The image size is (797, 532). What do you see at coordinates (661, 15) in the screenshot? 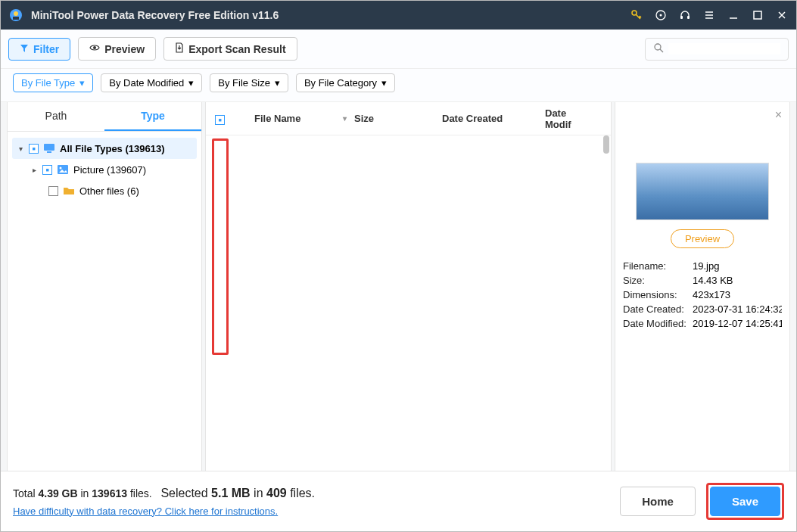
I see `disc-icon` at bounding box center [661, 15].